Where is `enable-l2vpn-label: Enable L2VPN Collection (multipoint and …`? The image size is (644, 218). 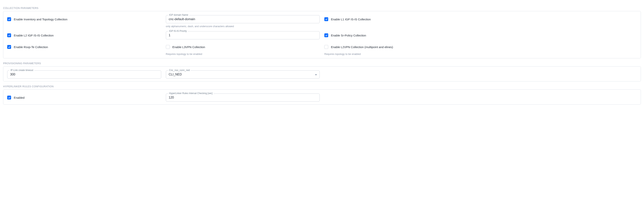 enable-l2vpn-label: Enable L2VPN Collection (multipoint and … is located at coordinates (362, 47).